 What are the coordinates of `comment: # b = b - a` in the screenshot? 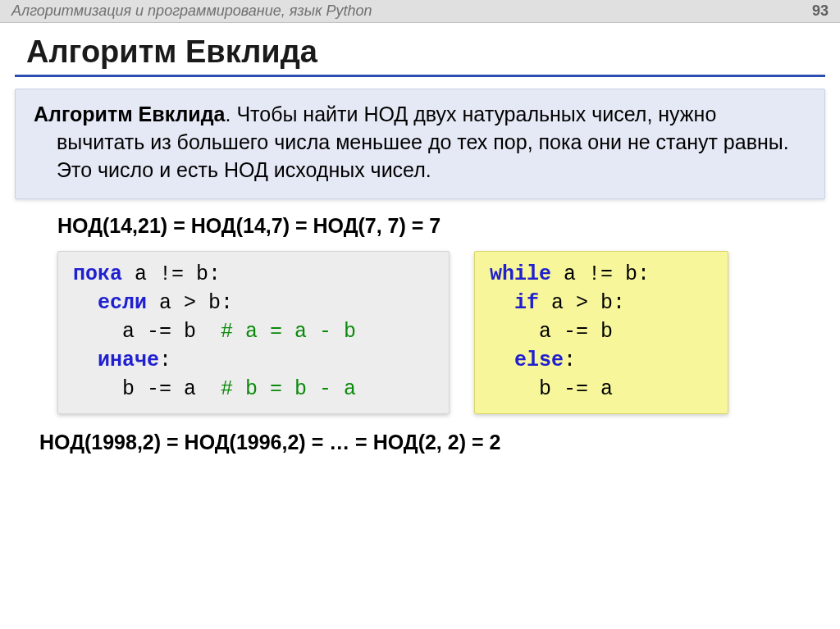 It's located at (289, 389).